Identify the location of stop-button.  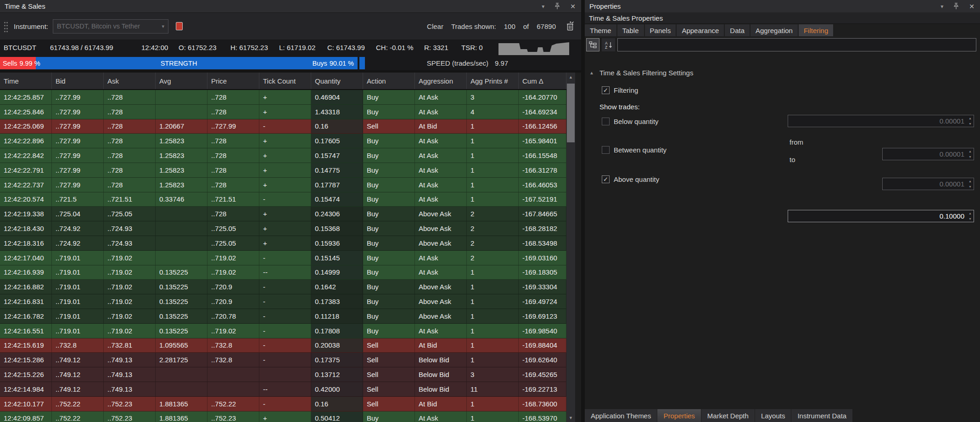
(179, 26).